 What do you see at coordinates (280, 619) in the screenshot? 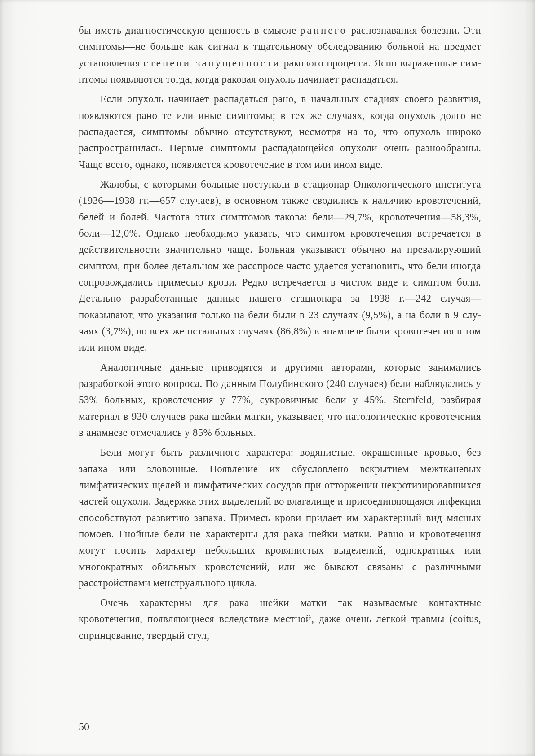
I see `p6-text: Очень характерны для рака шейки матки та…` at bounding box center [280, 619].